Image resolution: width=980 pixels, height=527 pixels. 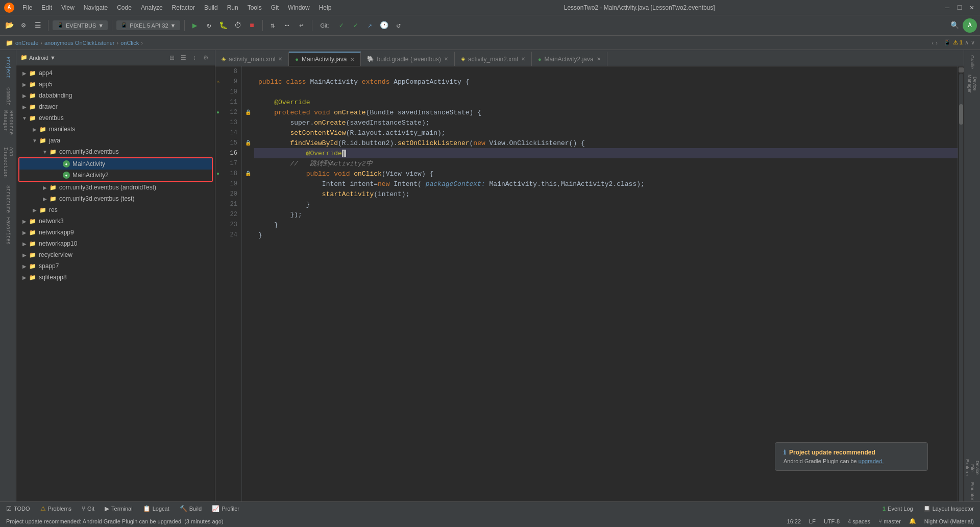 What do you see at coordinates (183, 58) in the screenshot?
I see `panel-action-collapse: ☰` at bounding box center [183, 58].